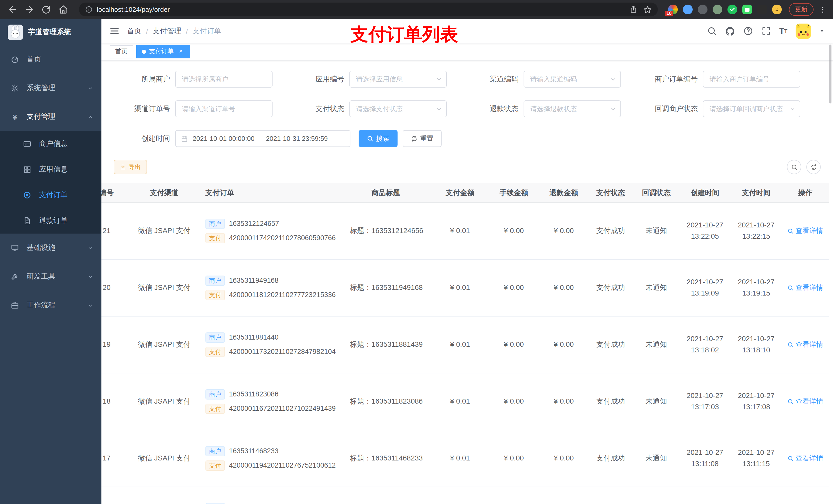  Describe the element at coordinates (167, 31) in the screenshot. I see `breadcrumb-section: 支付管理` at that location.